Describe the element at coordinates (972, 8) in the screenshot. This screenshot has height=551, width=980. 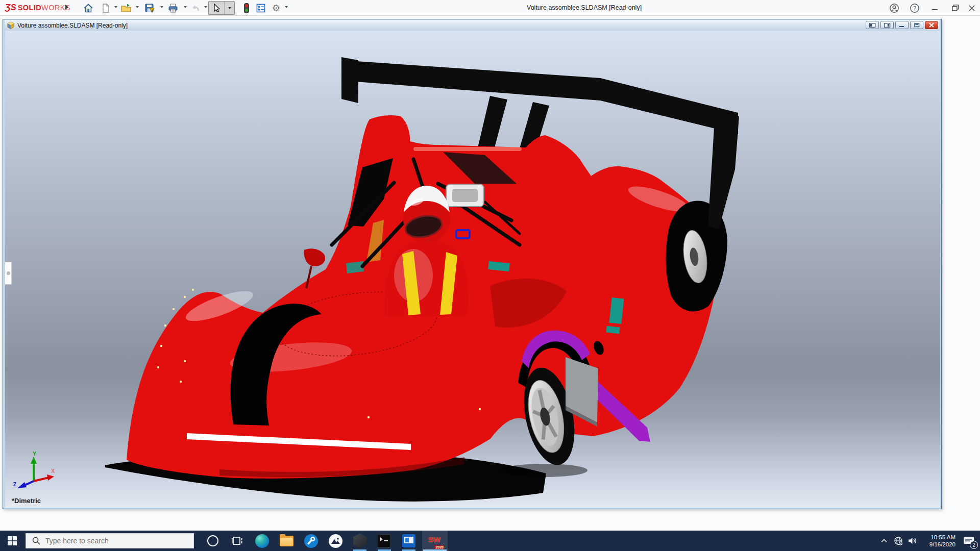
I see `close-icon` at that location.